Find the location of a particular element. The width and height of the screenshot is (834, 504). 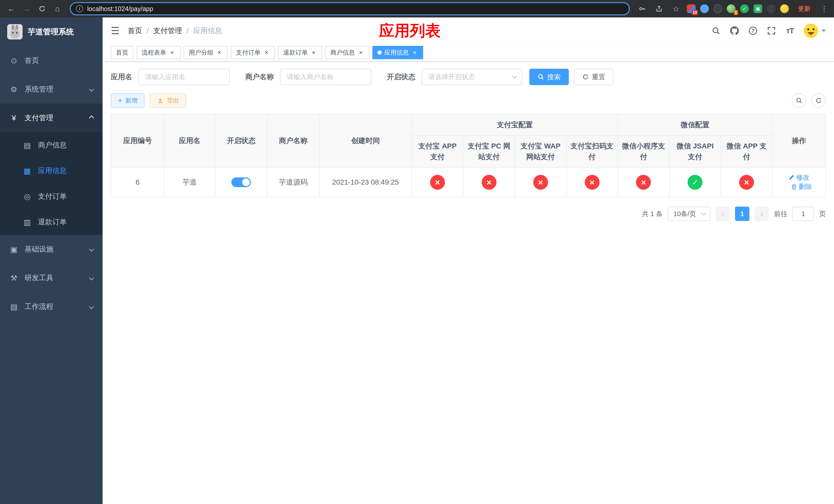

tab-merchant-info: 商户信息 is located at coordinates (347, 53).